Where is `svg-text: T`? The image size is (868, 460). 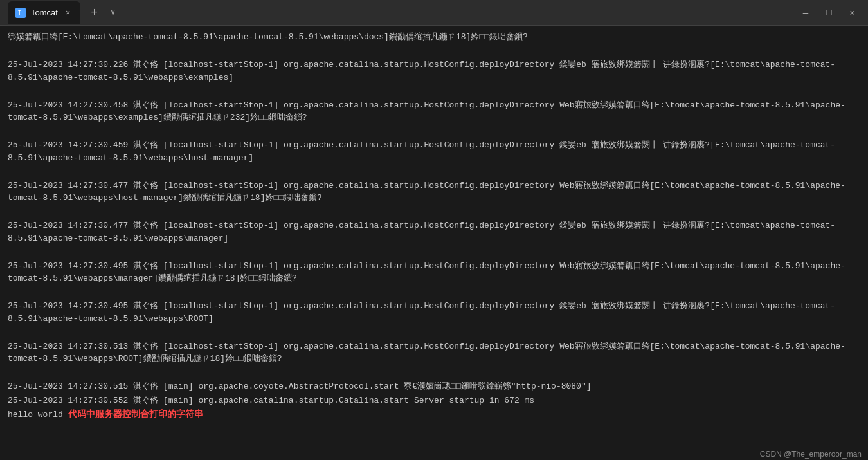 svg-text: T is located at coordinates (19, 13).